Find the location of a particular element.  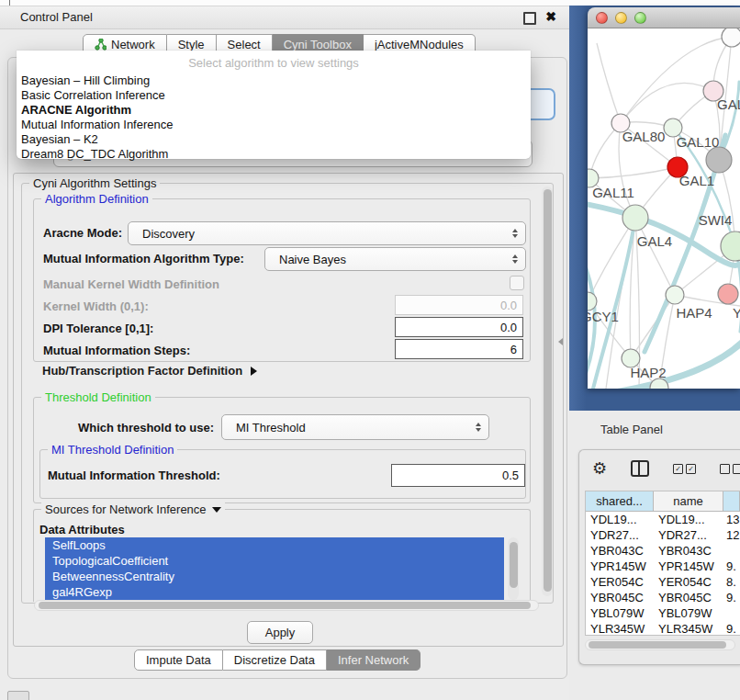

splitter-collapse-icon is located at coordinates (560, 342).